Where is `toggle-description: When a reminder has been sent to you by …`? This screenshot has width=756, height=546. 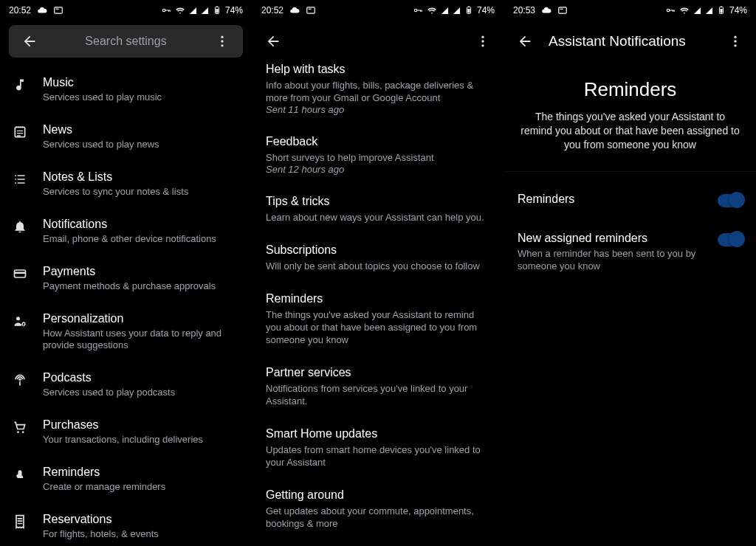
toggle-description: When a reminder has been sent to you by … is located at coordinates (613, 260).